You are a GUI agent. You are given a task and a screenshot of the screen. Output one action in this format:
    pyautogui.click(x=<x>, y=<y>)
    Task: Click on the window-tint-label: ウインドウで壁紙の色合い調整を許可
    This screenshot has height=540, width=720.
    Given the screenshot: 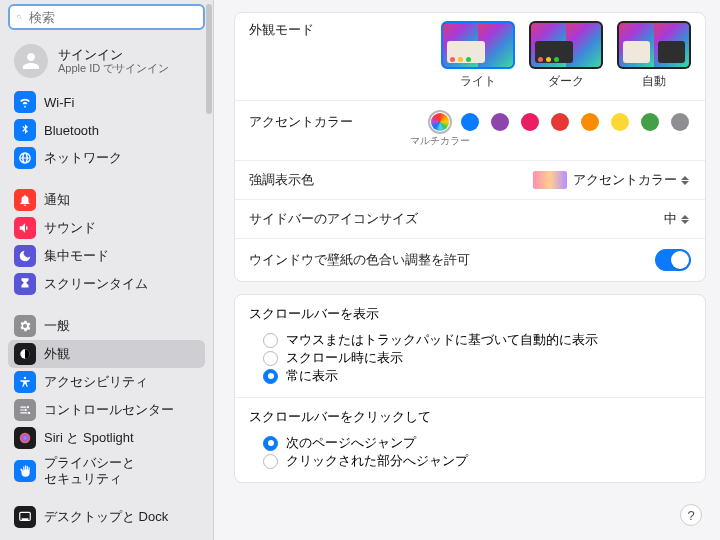 What is the action you would take?
    pyautogui.click(x=360, y=260)
    